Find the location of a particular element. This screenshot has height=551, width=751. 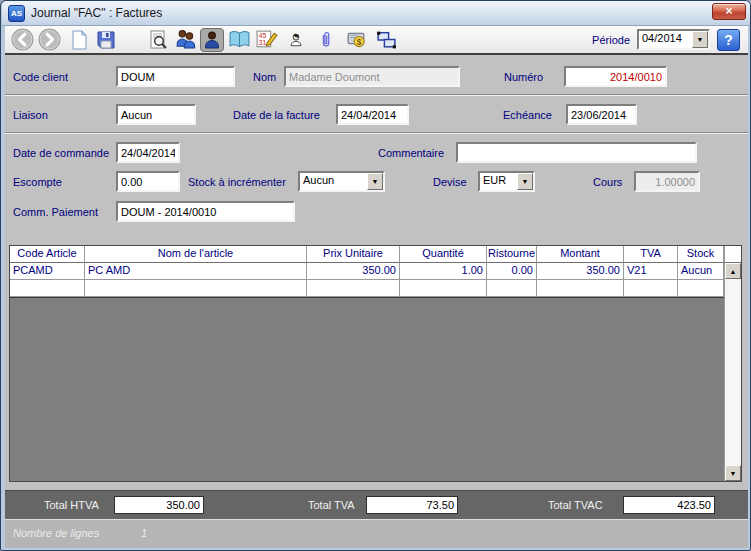

escompte-label: Escompte is located at coordinates (38, 182).